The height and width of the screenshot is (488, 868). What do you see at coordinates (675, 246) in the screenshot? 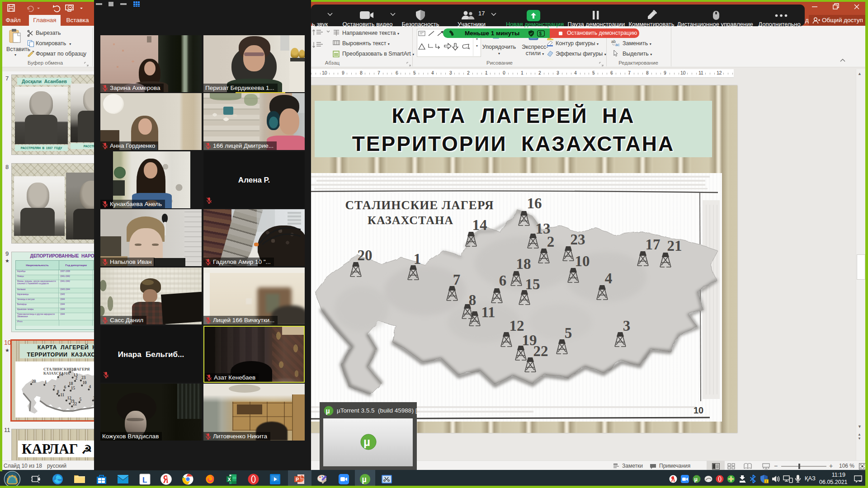
I see `svg-text: 21` at bounding box center [675, 246].